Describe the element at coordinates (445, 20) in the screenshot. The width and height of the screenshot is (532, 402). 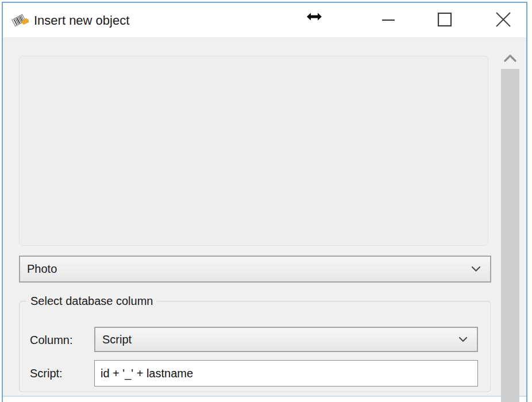
I see `maximize-button` at that location.